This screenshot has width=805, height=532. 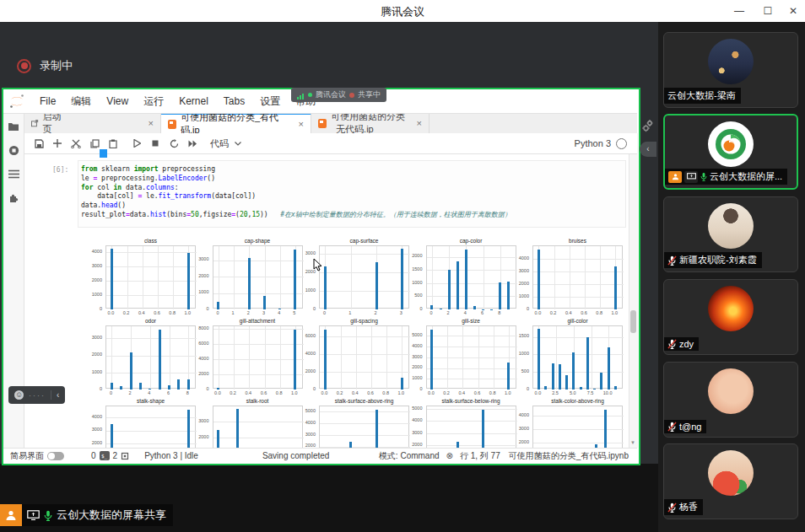 I want to click on menu-view: View, so click(x=117, y=101).